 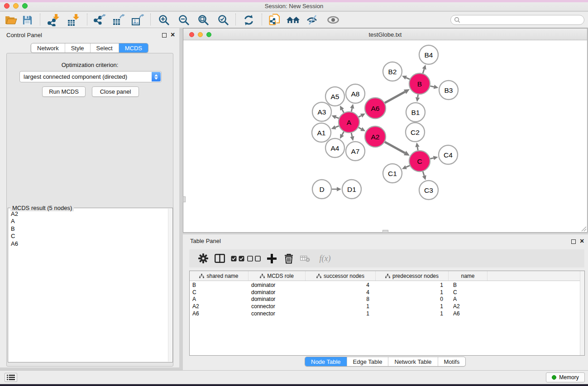 What do you see at coordinates (203, 258) in the screenshot?
I see `table-settings-gear-icon` at bounding box center [203, 258].